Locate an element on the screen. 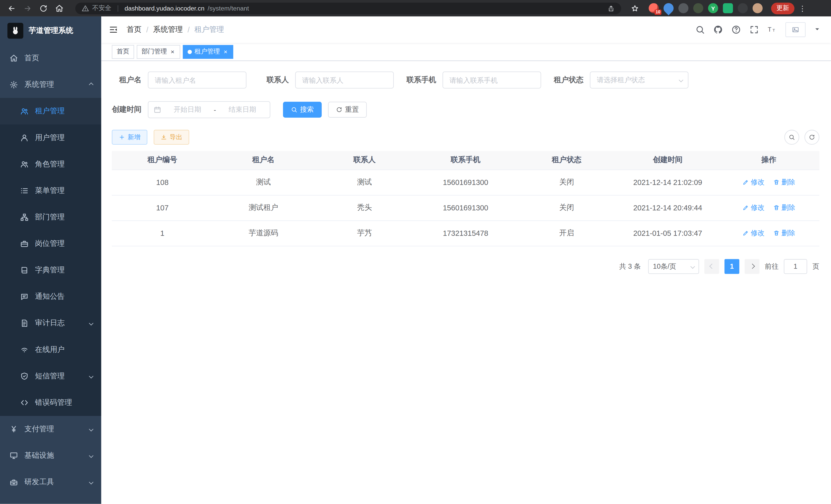 The width and height of the screenshot is (831, 504). next-page-button is located at coordinates (752, 266).